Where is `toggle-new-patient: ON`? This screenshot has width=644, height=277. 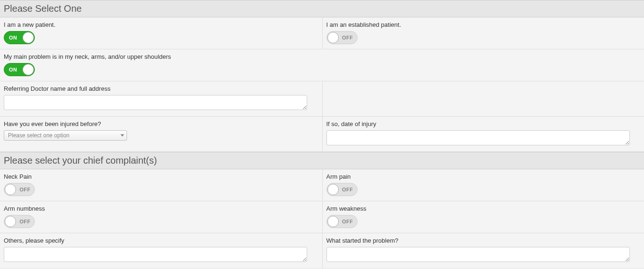
toggle-new-patient: ON is located at coordinates (19, 38).